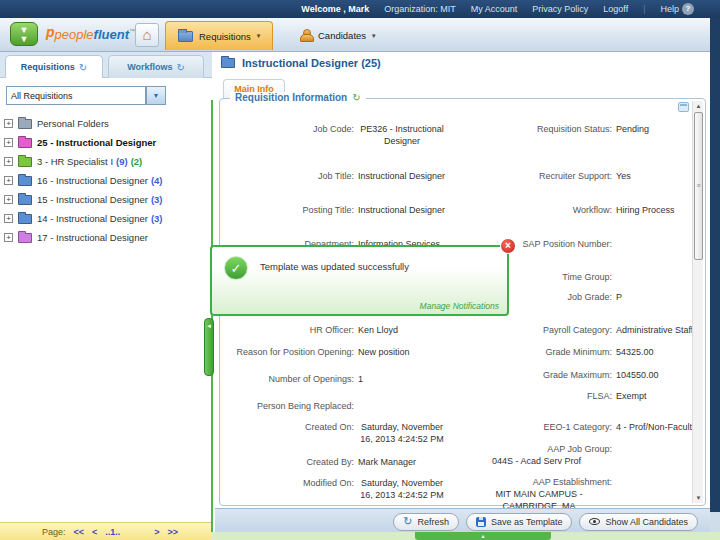  I want to click on field-aap-job-group: AAP Job Group:044S - Acad Serv Prof, so click(598, 455).